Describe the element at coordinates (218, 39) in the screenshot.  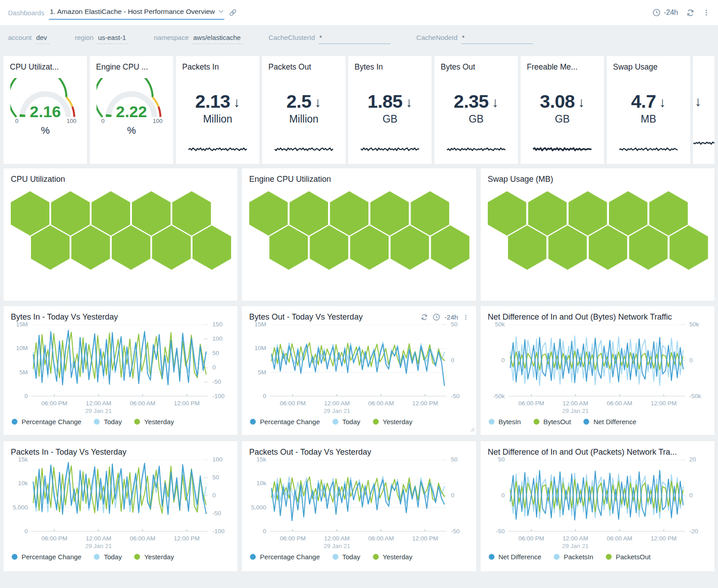
I see `filter-namespace-value: aws/elasticache` at that location.